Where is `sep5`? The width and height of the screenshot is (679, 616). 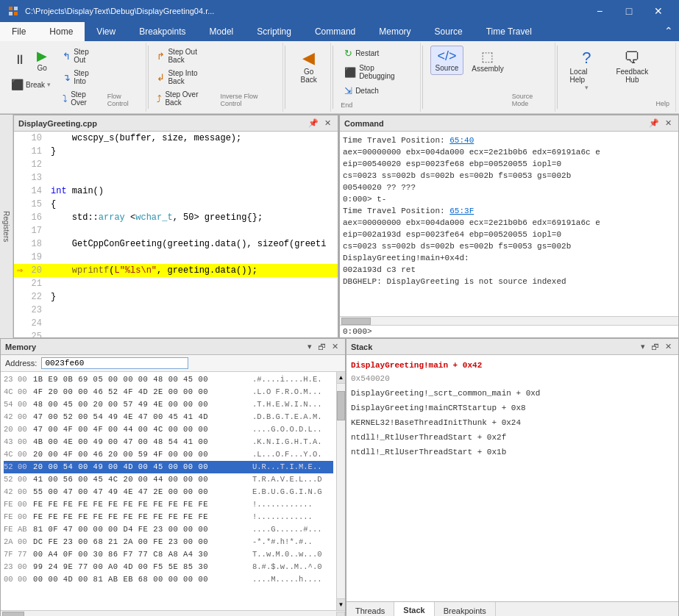
sep5 is located at coordinates (558, 77).